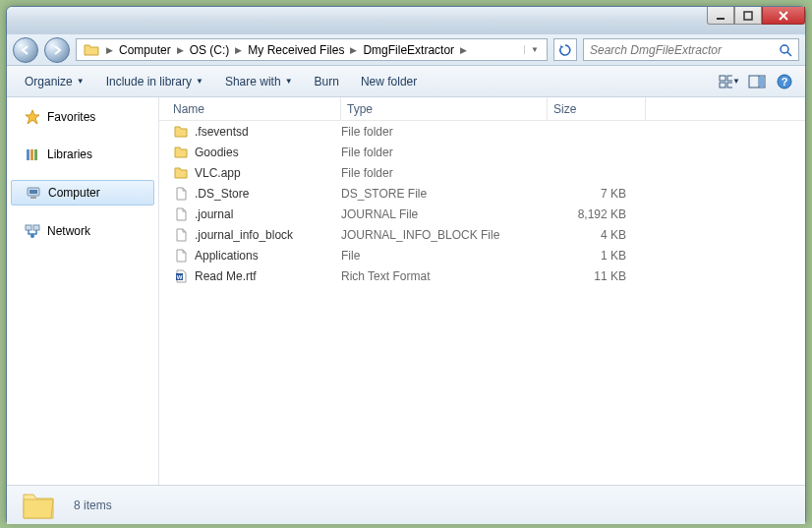 The image size is (812, 528). I want to click on file-type: Rich Text Format, so click(444, 276).